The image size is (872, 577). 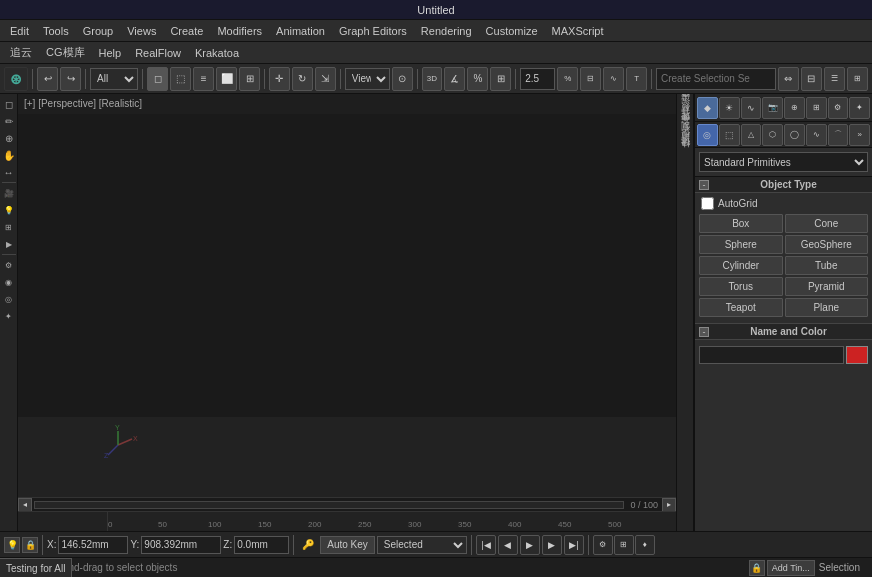 I want to click on cg-zhui: 追云, so click(x=21, y=52).